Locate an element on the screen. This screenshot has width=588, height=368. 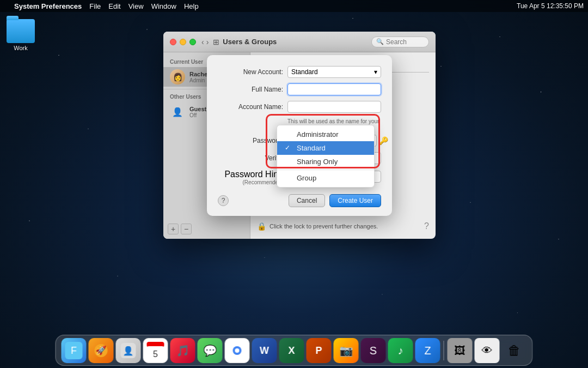
new-account-row: New Account: Standard ▾ is located at coordinates (299, 72).